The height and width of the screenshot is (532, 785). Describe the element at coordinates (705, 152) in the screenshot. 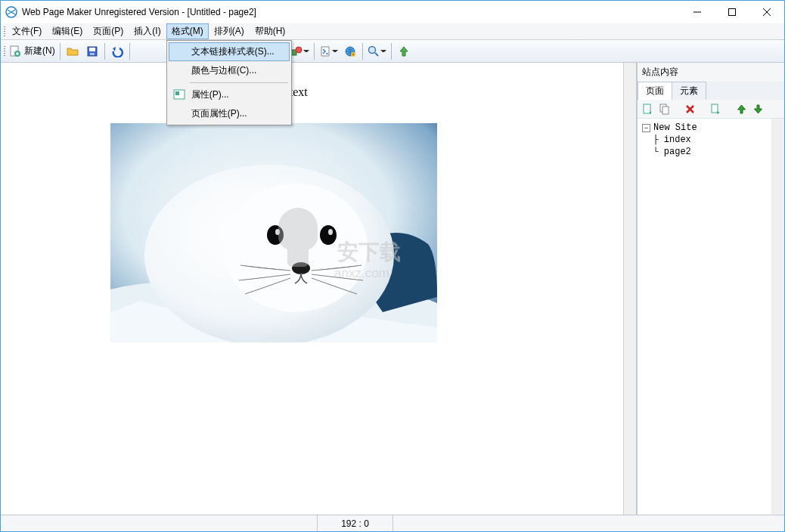

I see `tree-item-page2: └ page2` at that location.